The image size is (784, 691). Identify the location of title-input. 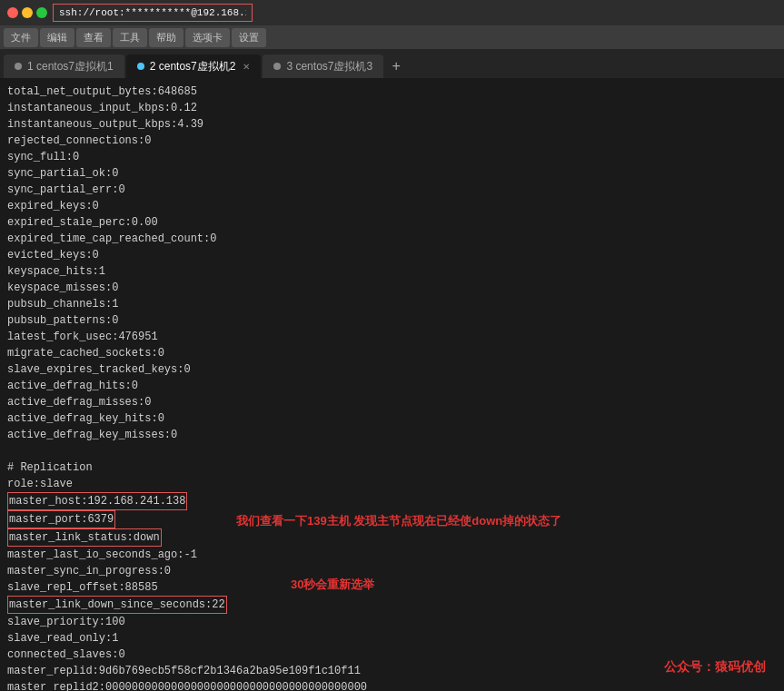
(153, 13).